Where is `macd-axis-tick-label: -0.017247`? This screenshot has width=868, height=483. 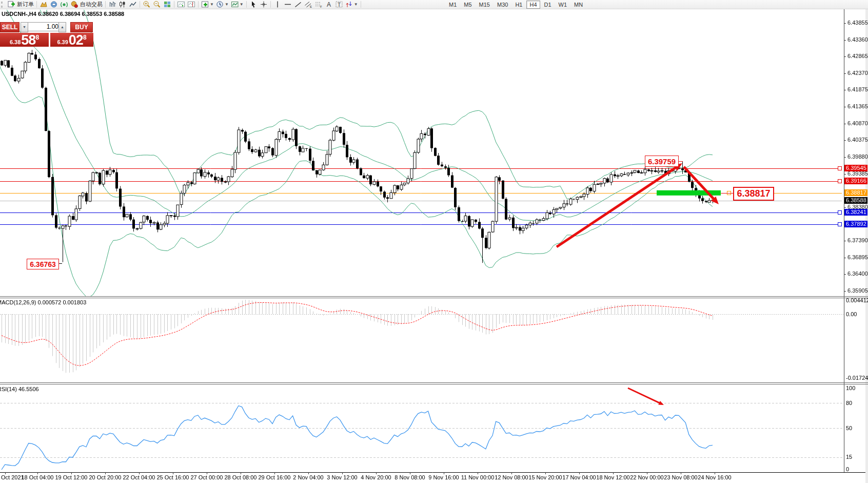 macd-axis-tick-label: -0.017247 is located at coordinates (857, 378).